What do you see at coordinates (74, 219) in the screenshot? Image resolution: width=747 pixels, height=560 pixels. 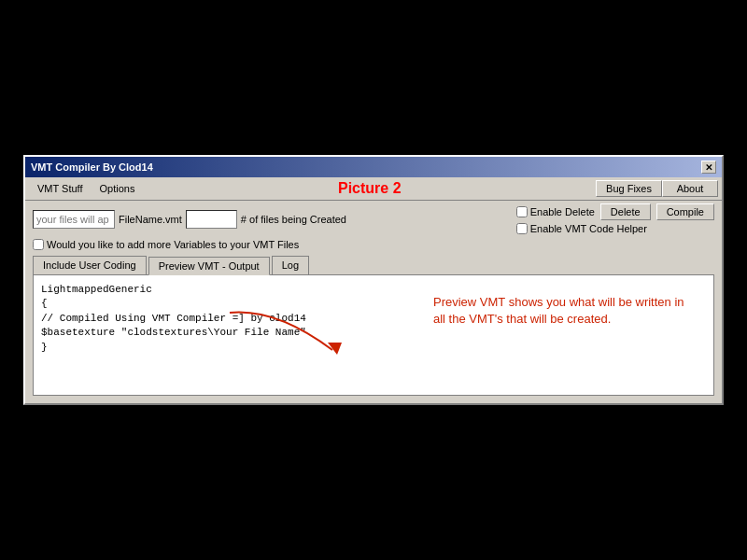 I see `files-input` at bounding box center [74, 219].